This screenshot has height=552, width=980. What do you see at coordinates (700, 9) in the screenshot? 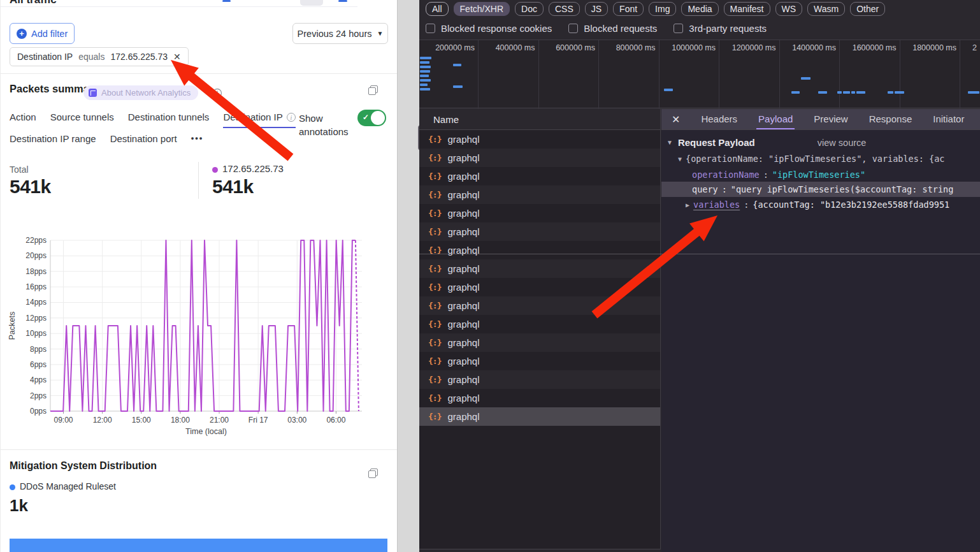
I see `filter-pill-media: Media` at bounding box center [700, 9].